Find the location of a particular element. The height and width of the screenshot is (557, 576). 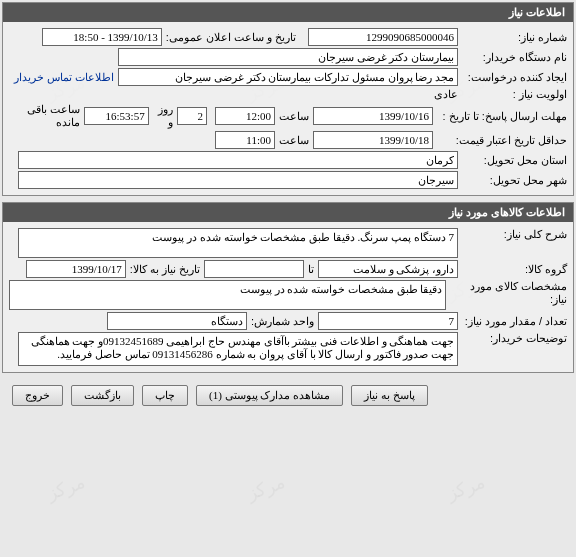

days-remaining-field is located at coordinates (192, 116).